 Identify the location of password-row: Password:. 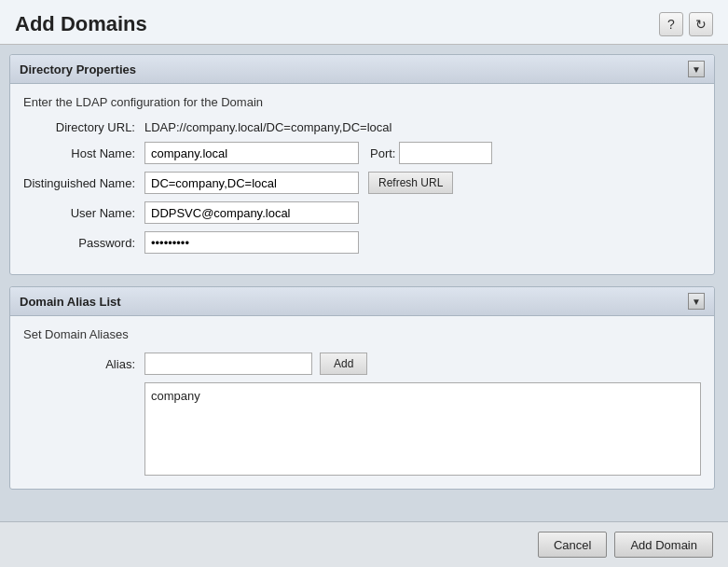
(362, 242).